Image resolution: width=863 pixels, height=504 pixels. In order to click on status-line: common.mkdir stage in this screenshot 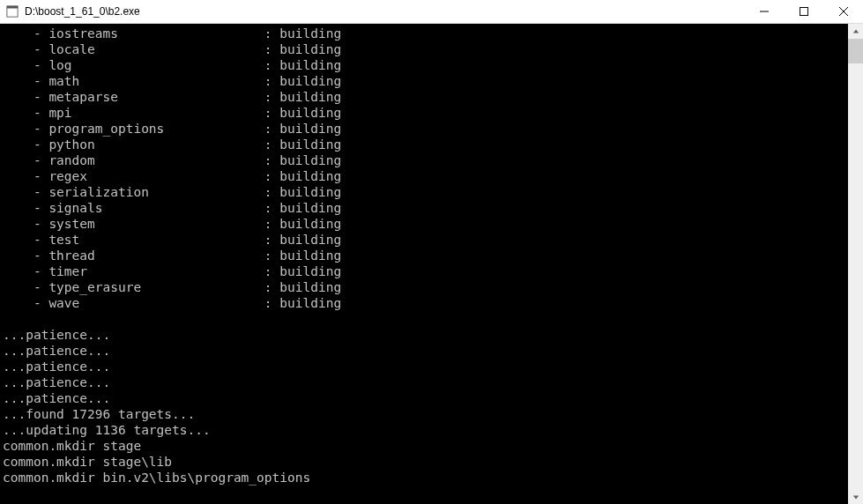, I will do `click(425, 446)`.